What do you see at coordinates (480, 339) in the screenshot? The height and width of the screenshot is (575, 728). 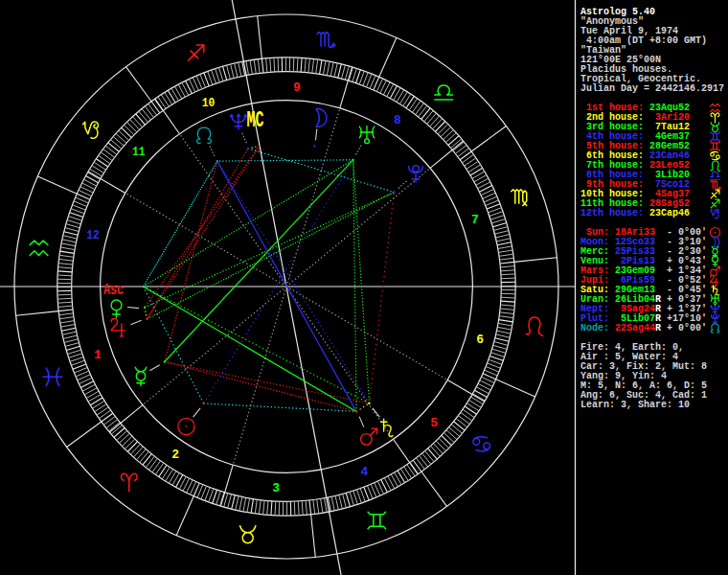 I see `svg-text: 6` at bounding box center [480, 339].